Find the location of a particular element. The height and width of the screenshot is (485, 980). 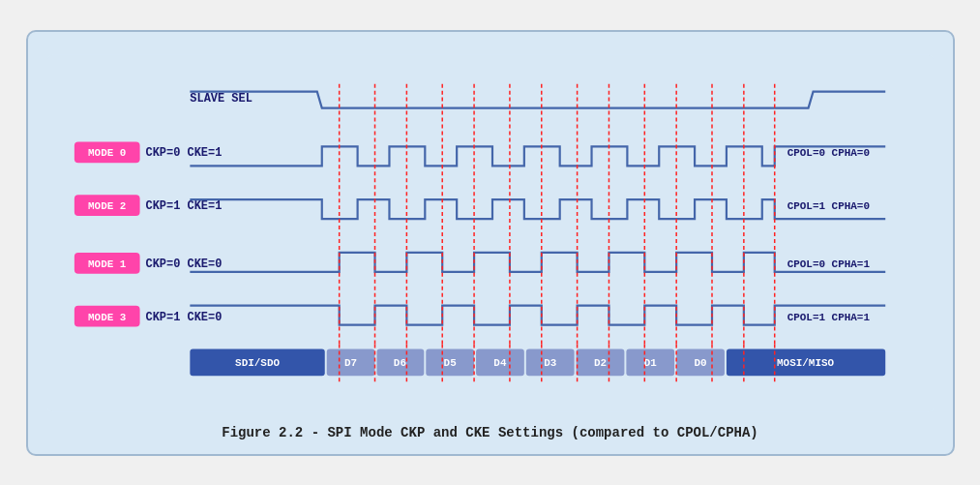

d5-label: D5 is located at coordinates (449, 363).